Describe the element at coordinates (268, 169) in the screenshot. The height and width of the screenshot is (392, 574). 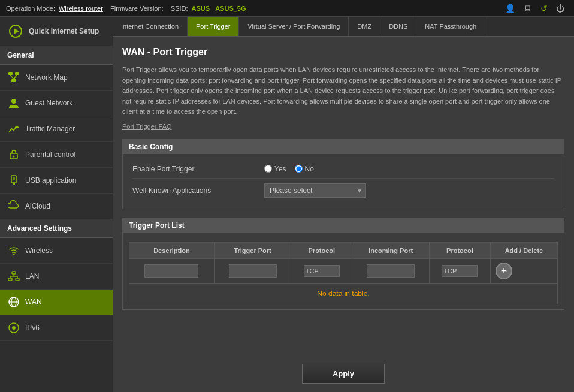
I see `radio-yes-input` at that location.